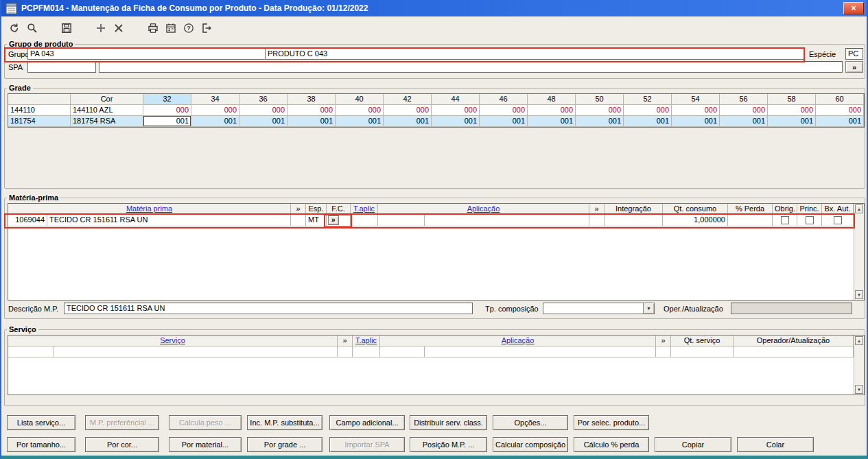  I want to click on save-button, so click(67, 28).